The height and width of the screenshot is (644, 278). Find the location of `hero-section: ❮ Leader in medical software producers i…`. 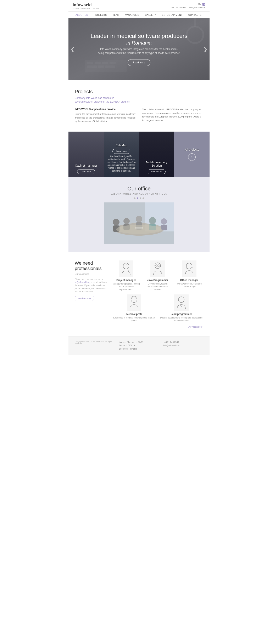

hero-section: ❮ Leader in medical software producers i… is located at coordinates (139, 50).